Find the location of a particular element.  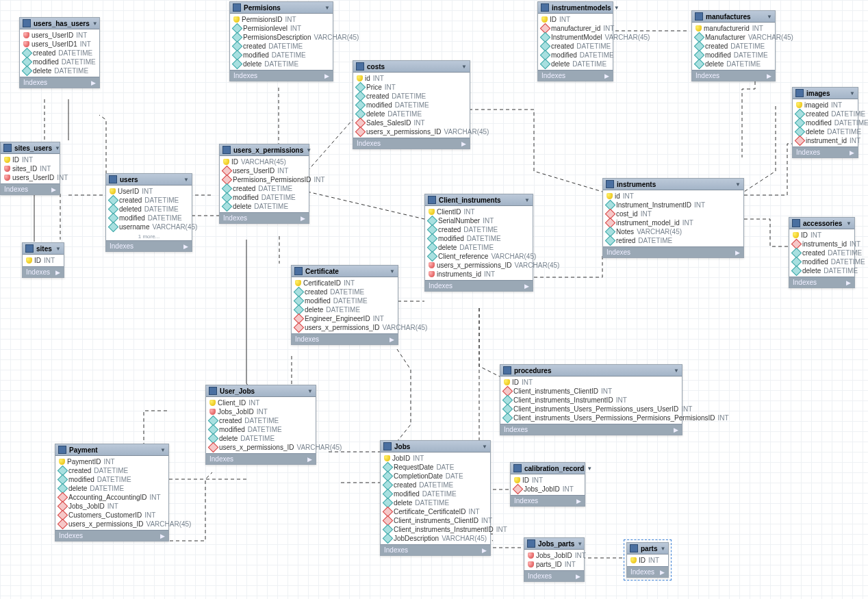

table-header: users▼ is located at coordinates (149, 179).